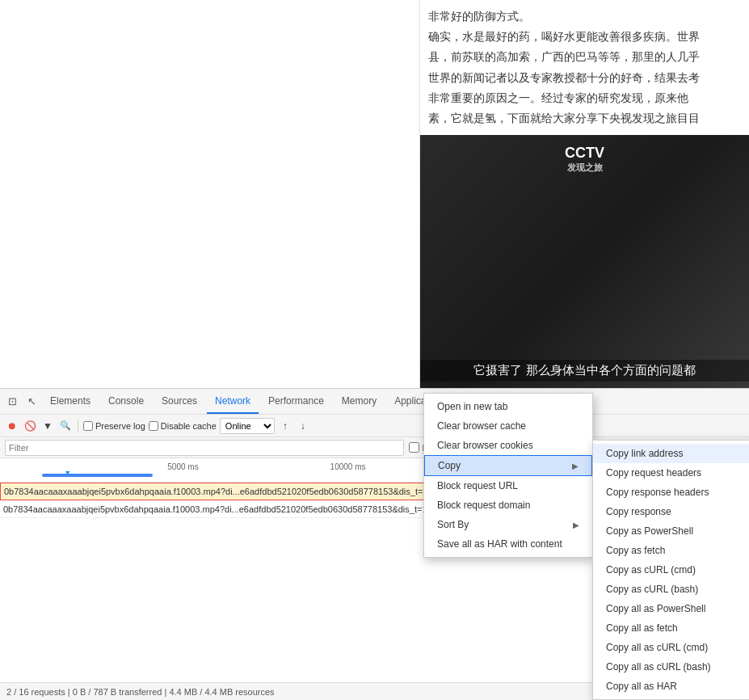 This screenshot has width=749, height=700. Describe the element at coordinates (657, 647) in the screenshot. I see `menu-copy-all-curl-cmd-label: Copy all as cURL (cmd)` at that location.